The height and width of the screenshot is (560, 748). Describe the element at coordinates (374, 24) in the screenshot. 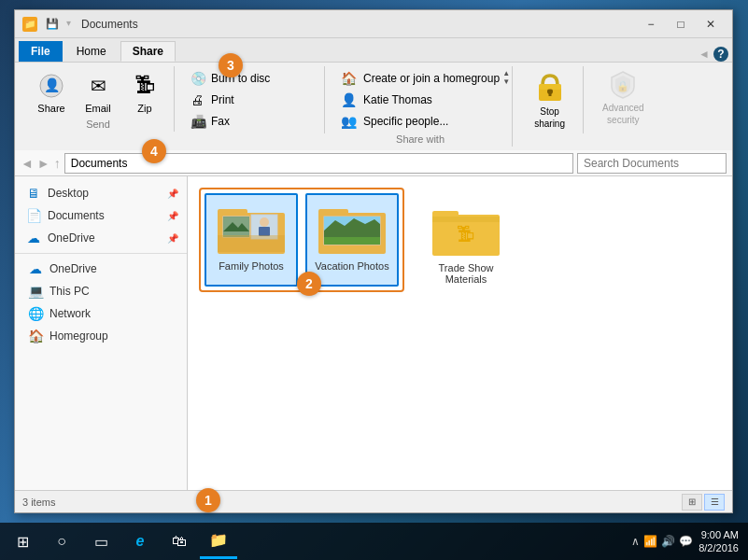

I see `title-bar: 📁 💾 ▾ Documents − □ ✕` at that location.